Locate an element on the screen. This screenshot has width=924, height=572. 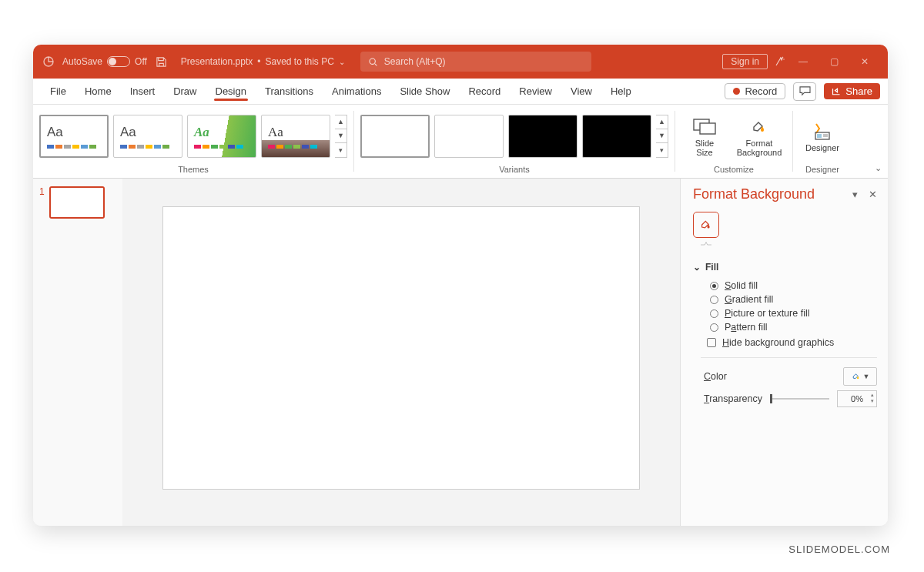
autosave-label: AutoSave is located at coordinates (82, 62).